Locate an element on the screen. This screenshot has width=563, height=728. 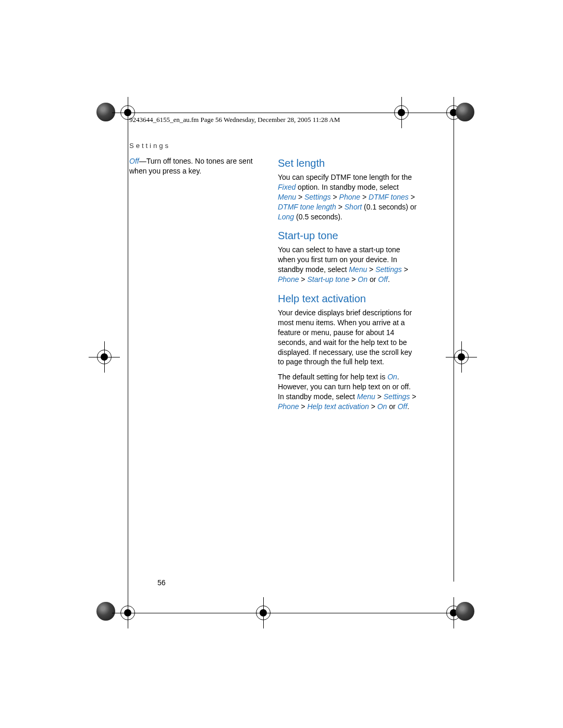
body-text: You can specify DTMF tone length for the… is located at coordinates (348, 197).